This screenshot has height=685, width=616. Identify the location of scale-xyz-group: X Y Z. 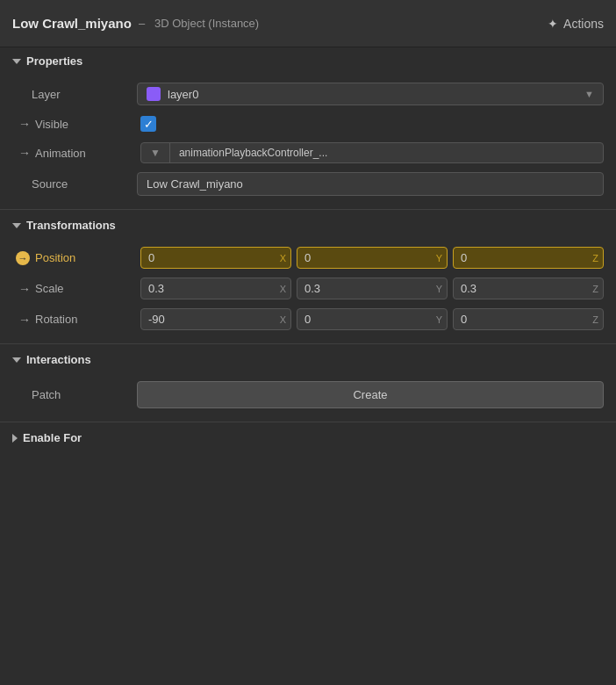
(372, 288).